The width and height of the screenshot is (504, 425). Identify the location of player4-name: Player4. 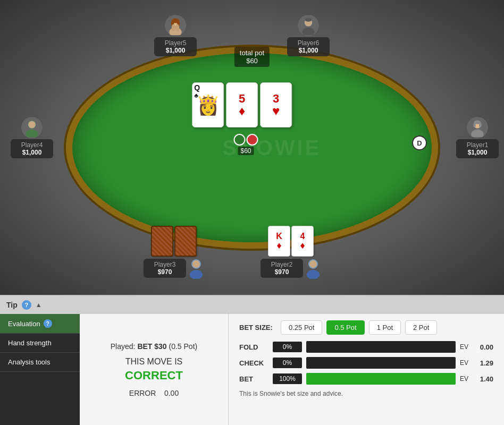
(32, 145).